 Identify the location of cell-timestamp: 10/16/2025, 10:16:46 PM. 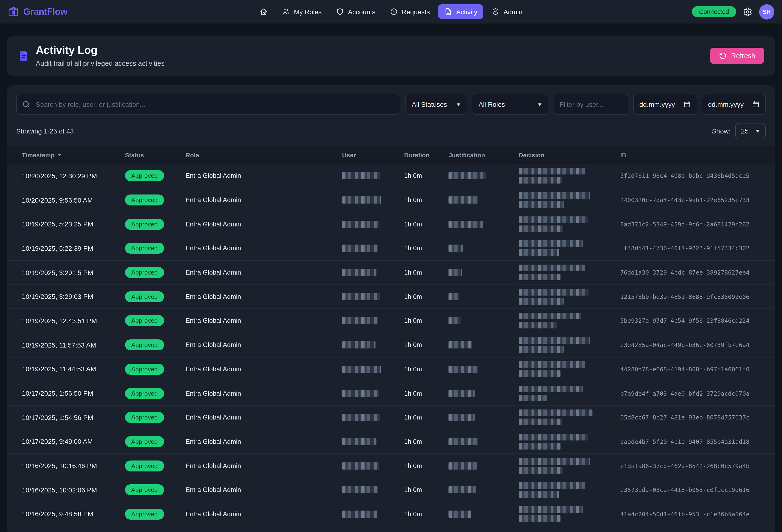
(66, 466).